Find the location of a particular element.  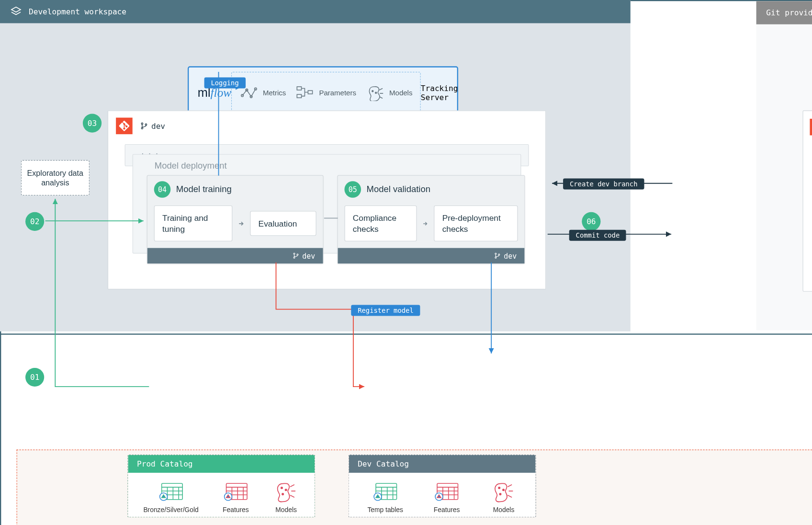

tree-file: unit.py is located at coordinates (811, 261).